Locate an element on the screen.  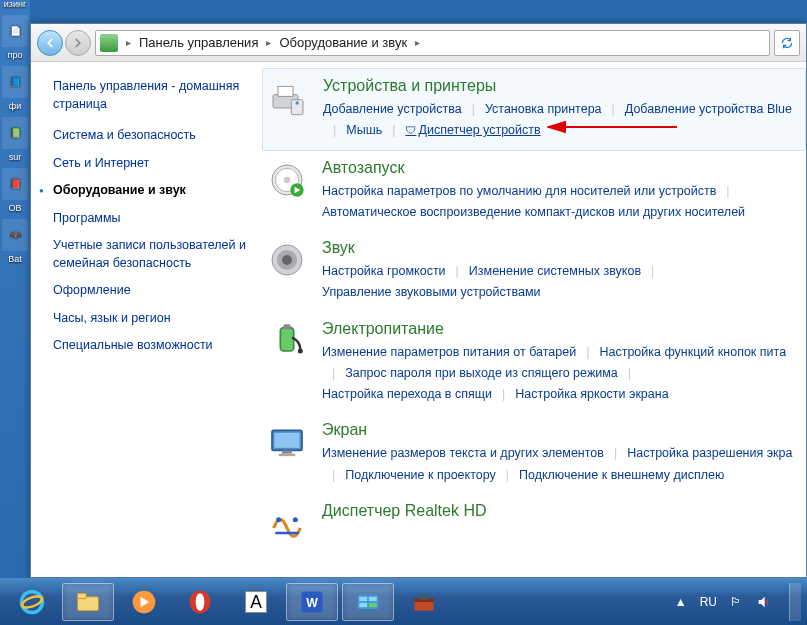
taskbar-button: A is located at coordinates (256, 602).